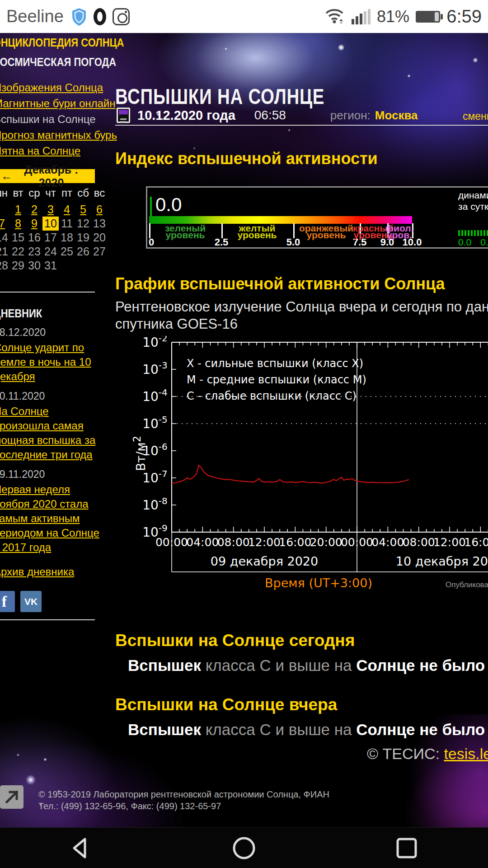  Describe the element at coordinates (67, 238) in the screenshot. I see `calendar-day: 18` at that location.